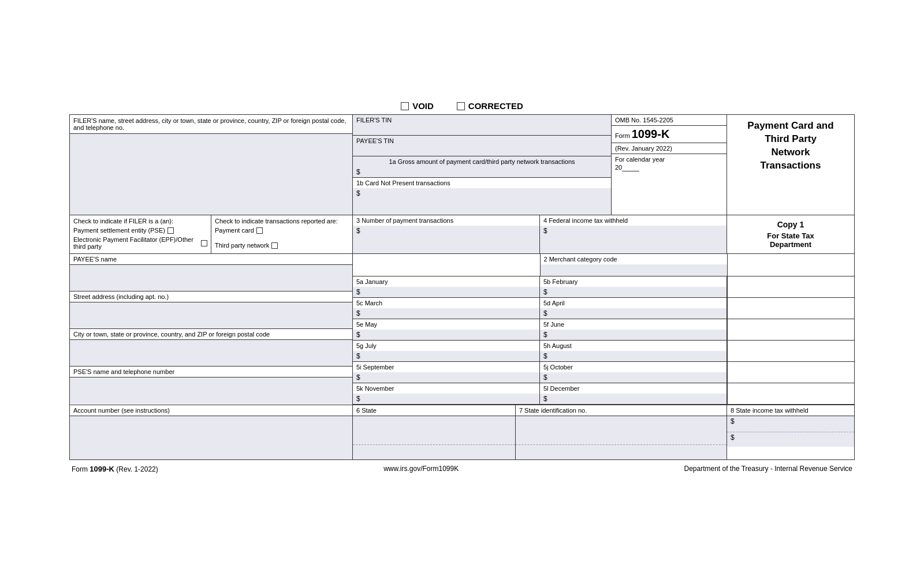  Describe the element at coordinates (211, 335) in the screenshot. I see `city-state-label: City or town, state or province, country…` at that location.